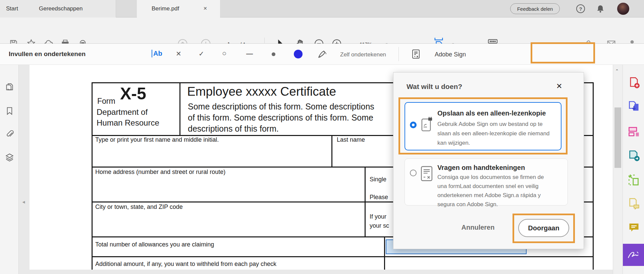  What do you see at coordinates (416, 54) in the screenshot?
I see `adobe-sign-icon` at bounding box center [416, 54].